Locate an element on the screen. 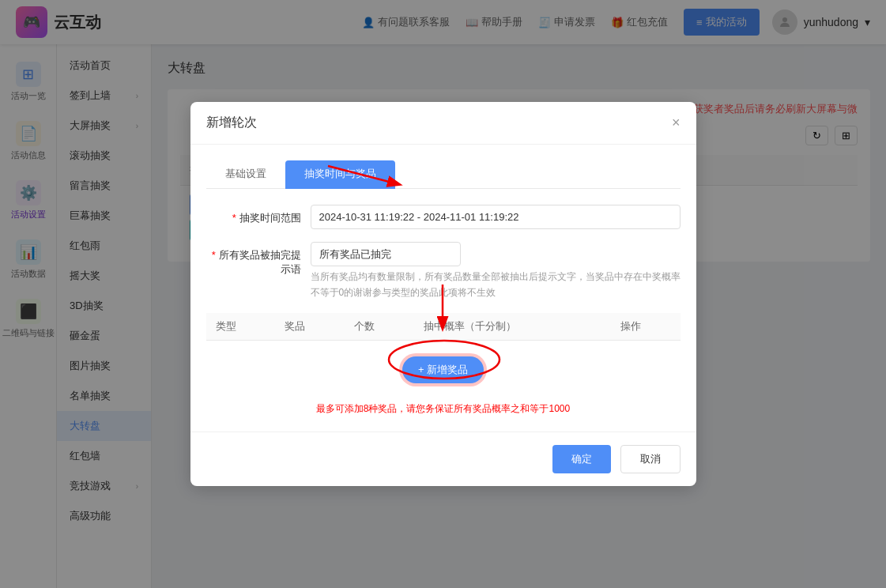 This screenshot has height=588, width=886. tab-basic: 基础设置 is located at coordinates (246, 175).